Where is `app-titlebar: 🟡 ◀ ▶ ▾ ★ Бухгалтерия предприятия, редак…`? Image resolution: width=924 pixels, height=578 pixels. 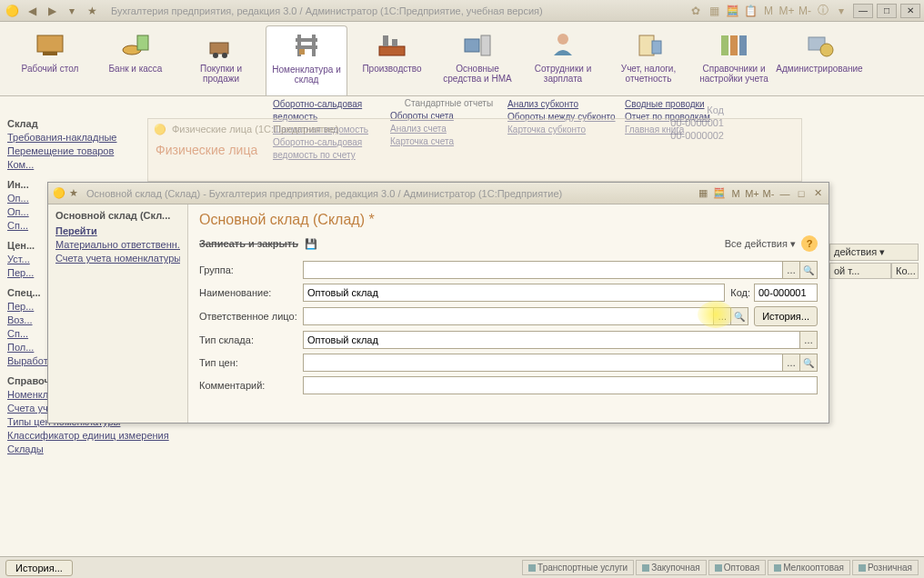 app-titlebar: 🟡 ◀ ▶ ▾ ★ Бухгалтерия предприятия, редак… is located at coordinates (462, 11).